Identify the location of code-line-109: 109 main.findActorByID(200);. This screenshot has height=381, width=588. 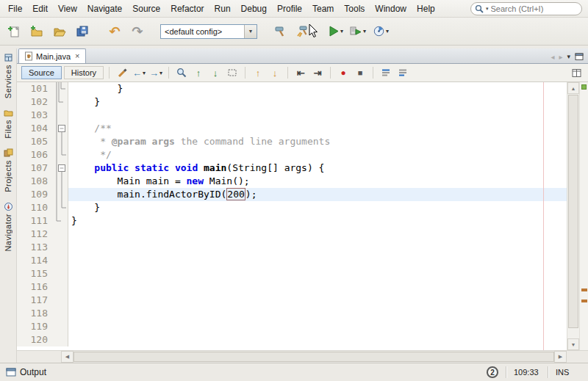
(292, 195).